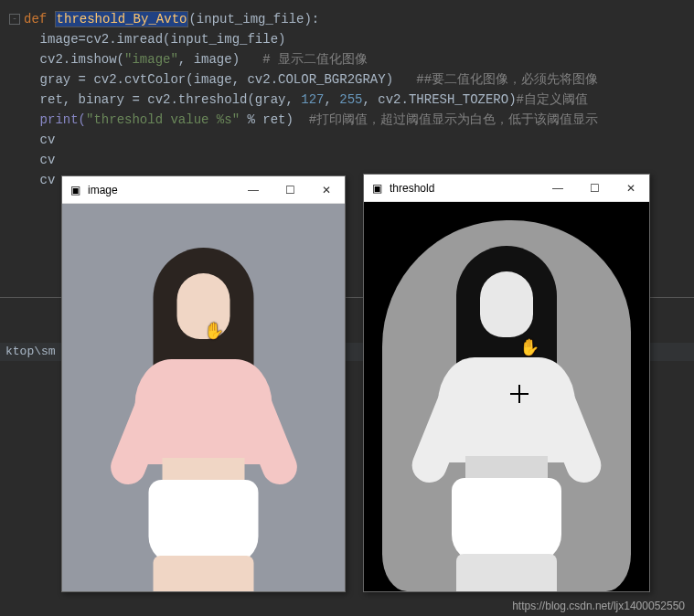 The image size is (694, 616). What do you see at coordinates (454, 120) in the screenshot?
I see `comment: #打印阈值，超过阈值显示为白色，低于该阈值显示` at bounding box center [454, 120].